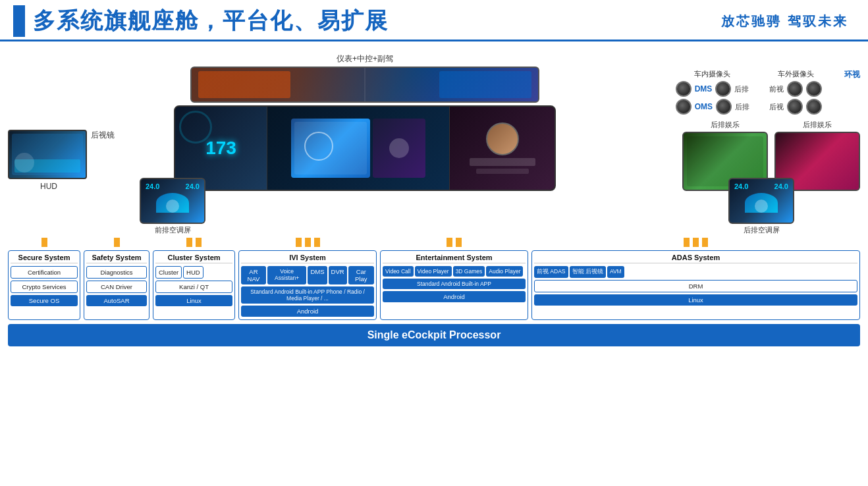 This screenshot has width=868, height=486. What do you see at coordinates (194, 285) in the screenshot?
I see `cluster-system-block: Cluster System Cluster HUD Kanzi / QT Li…` at bounding box center [194, 285].